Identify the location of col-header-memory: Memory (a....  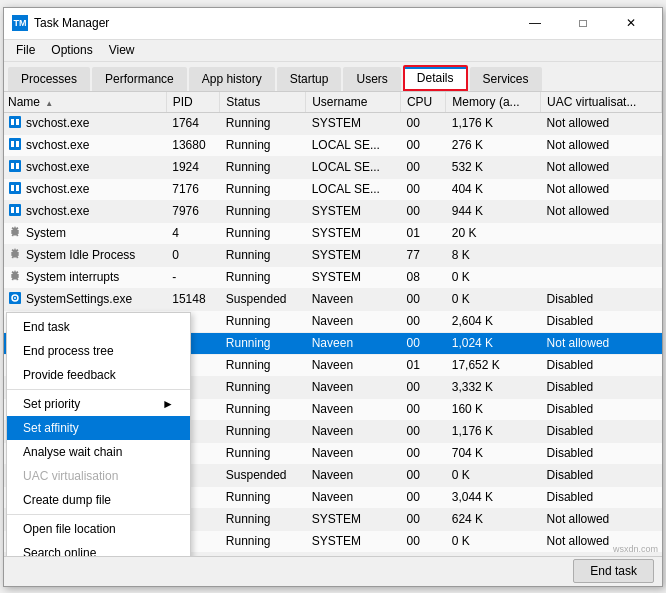
(494, 102).